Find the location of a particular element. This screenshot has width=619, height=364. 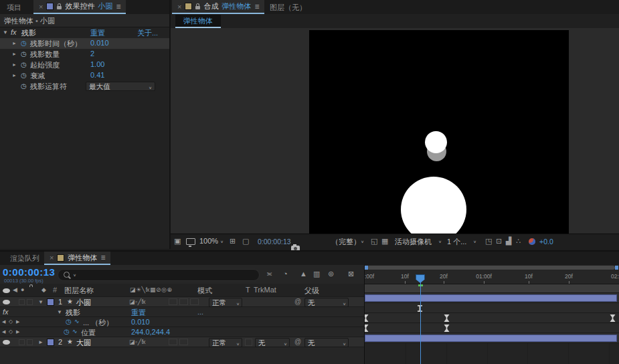

param-value: 2 is located at coordinates (92, 54).